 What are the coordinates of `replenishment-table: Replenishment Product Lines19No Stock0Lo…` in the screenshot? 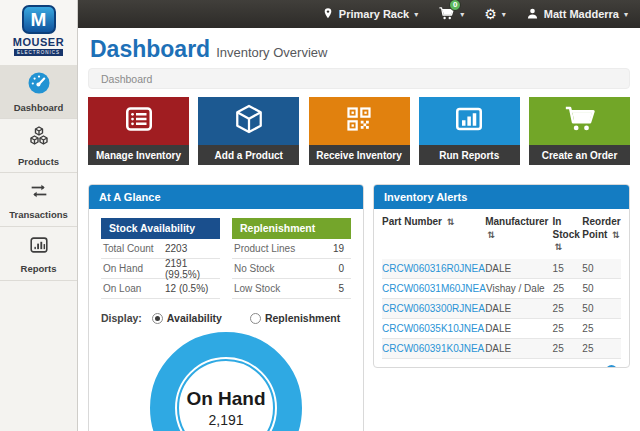 It's located at (292, 258).